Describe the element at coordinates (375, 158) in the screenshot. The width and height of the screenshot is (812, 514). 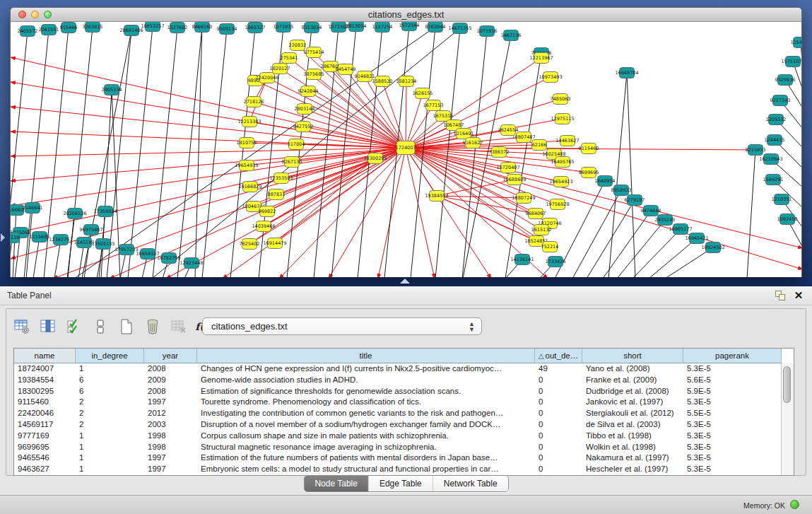
I see `graph-node-label: 18300295` at that location.